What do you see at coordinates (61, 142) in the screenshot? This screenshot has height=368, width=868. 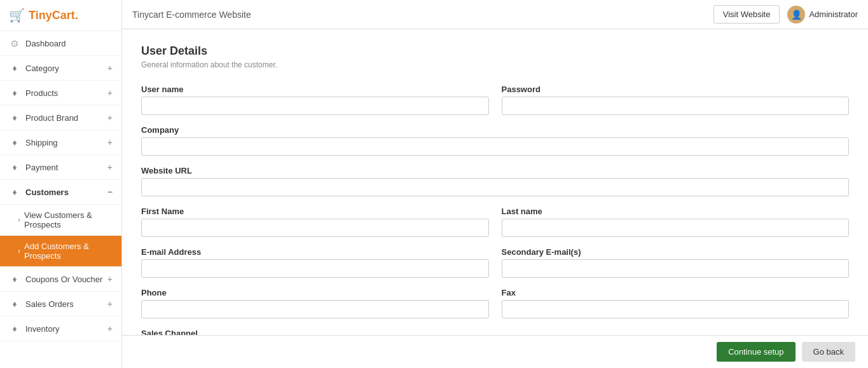 I see `sidebar-item-shipping: ♦ Shipping +` at bounding box center [61, 142].